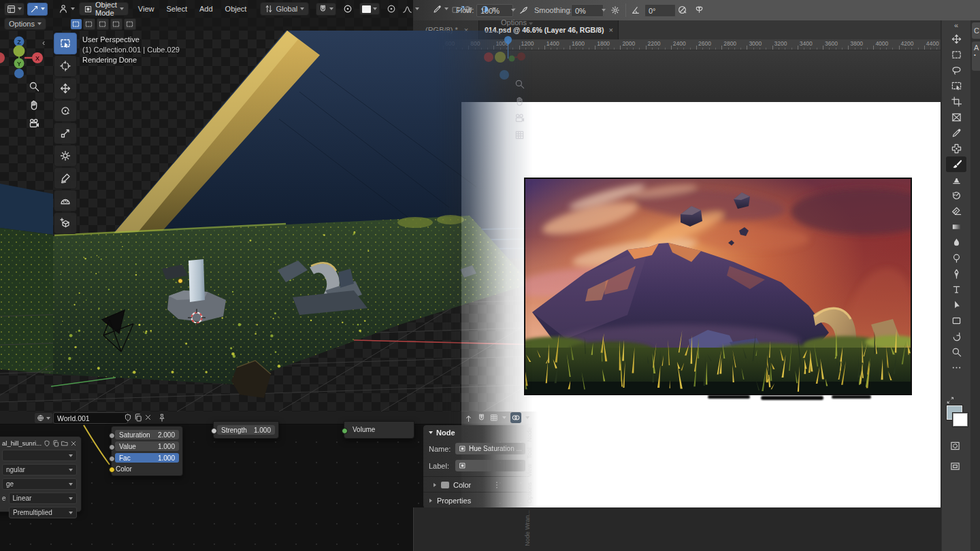 The image size is (980, 551). What do you see at coordinates (41, 474) in the screenshot?
I see `environment-texture-node: al_hill_sunri... ngulargeeLinearPremulti…` at bounding box center [41, 474].